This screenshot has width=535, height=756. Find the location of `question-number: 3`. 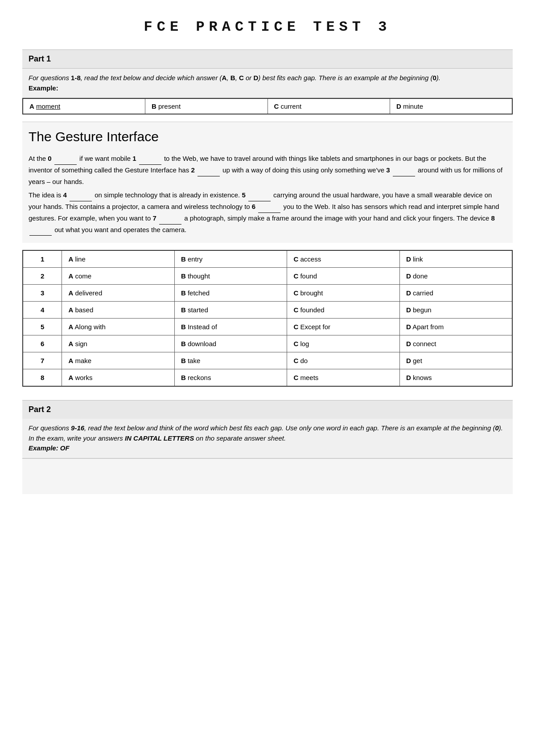

question-number: 3 is located at coordinates (42, 293).